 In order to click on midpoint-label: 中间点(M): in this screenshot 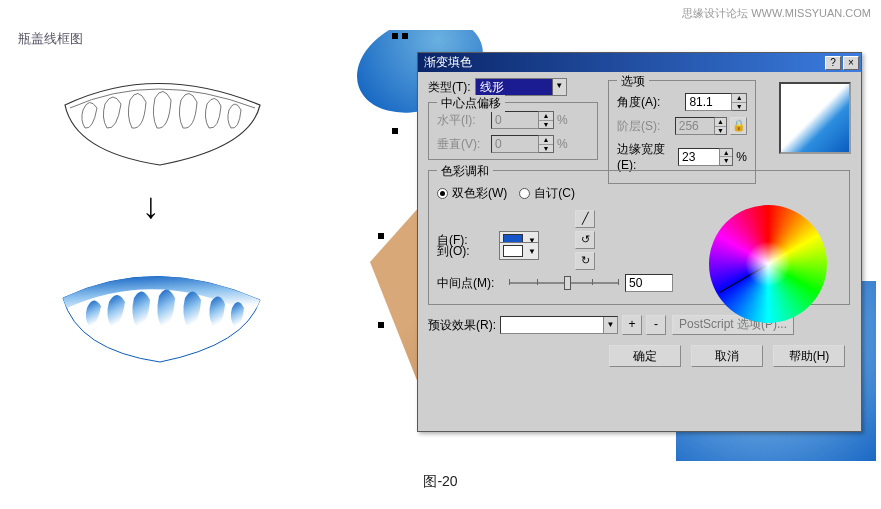, I will do `click(470, 284)`.